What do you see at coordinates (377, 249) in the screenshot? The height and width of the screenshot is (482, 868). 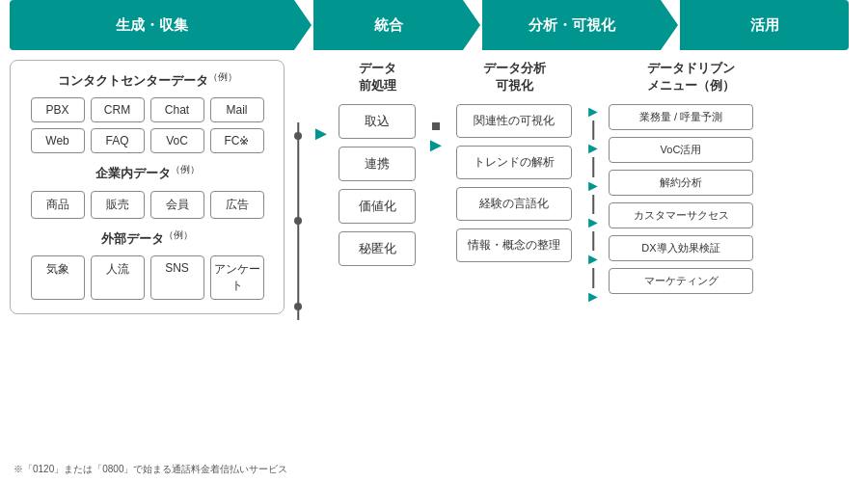 I see `middle-item-himitsu: 秘匿化` at bounding box center [377, 249].